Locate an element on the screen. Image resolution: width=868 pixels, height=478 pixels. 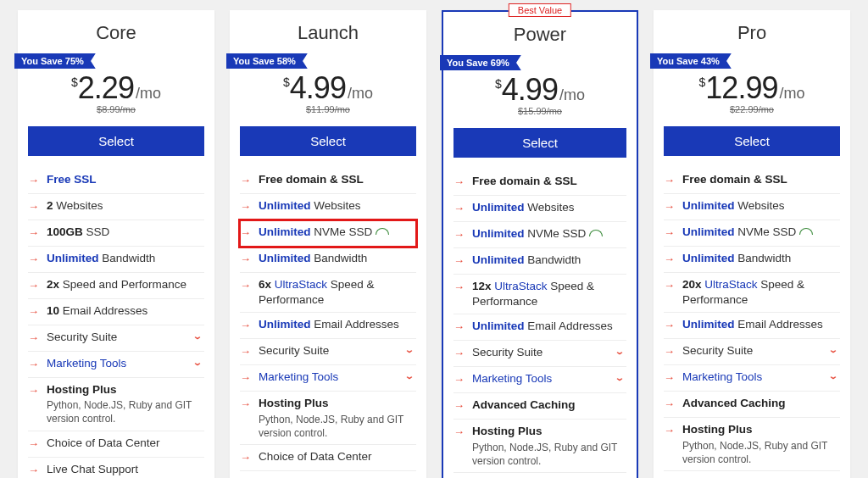
currency-symbol: $ is located at coordinates (703, 82).